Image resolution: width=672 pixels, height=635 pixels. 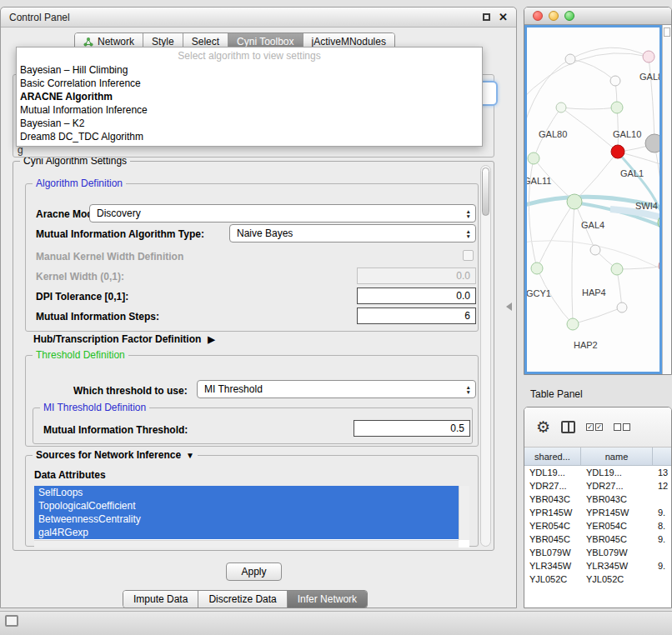 I want to click on apply-button: Apply, so click(x=253, y=572).